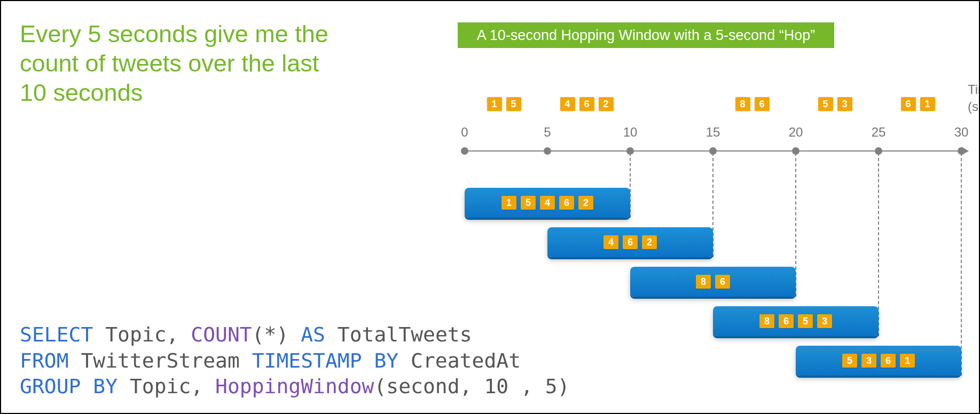  I want to click on hopping-window: 8653, so click(796, 321).